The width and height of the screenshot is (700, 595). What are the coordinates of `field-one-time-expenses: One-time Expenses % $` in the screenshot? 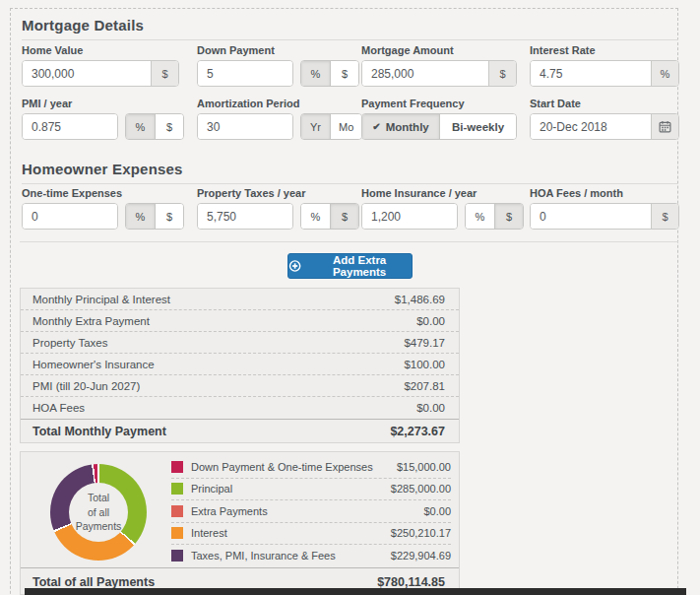 It's located at (102, 209).